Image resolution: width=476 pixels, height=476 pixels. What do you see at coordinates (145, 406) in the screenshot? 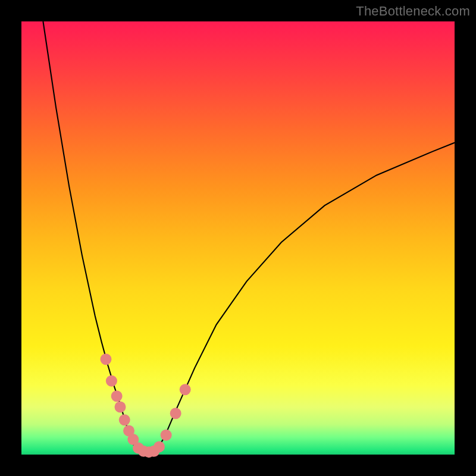
I see `marker-dots-group` at bounding box center [145, 406].